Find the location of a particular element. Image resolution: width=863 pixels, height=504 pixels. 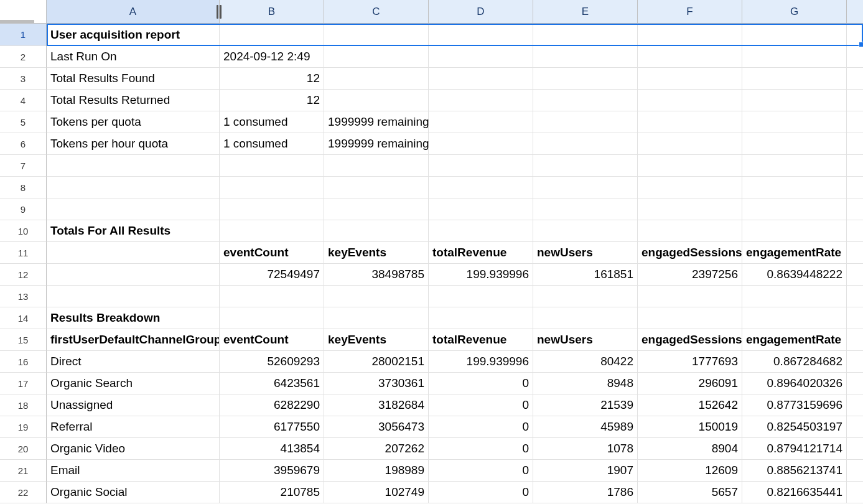

channel-name: Direct is located at coordinates (133, 362).